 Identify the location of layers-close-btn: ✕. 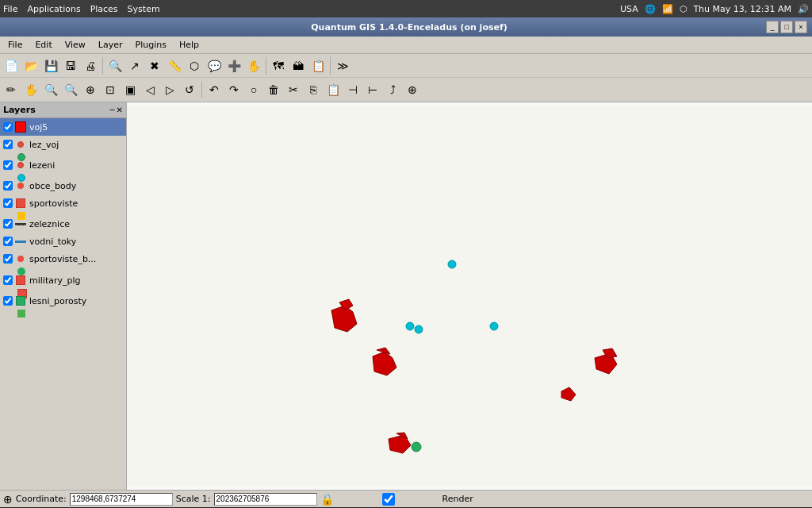
(120, 110).